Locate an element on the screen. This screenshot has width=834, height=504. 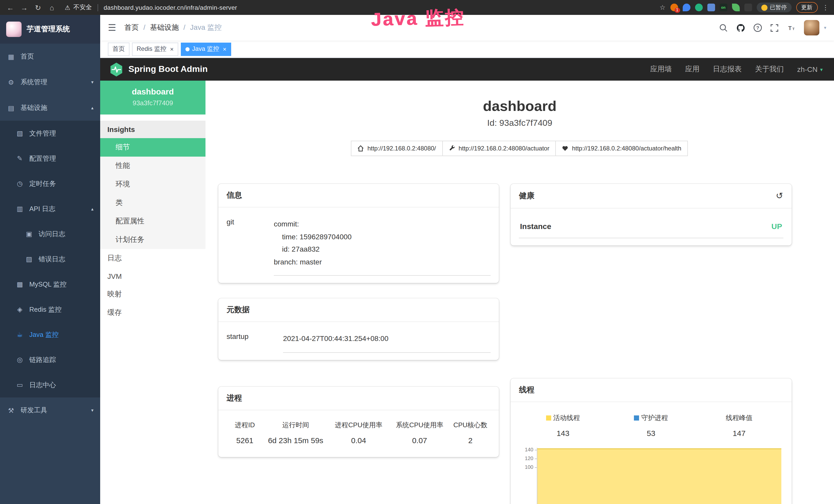
sidebar-item-config-management: ✎ 配置管理 is located at coordinates (50, 158).